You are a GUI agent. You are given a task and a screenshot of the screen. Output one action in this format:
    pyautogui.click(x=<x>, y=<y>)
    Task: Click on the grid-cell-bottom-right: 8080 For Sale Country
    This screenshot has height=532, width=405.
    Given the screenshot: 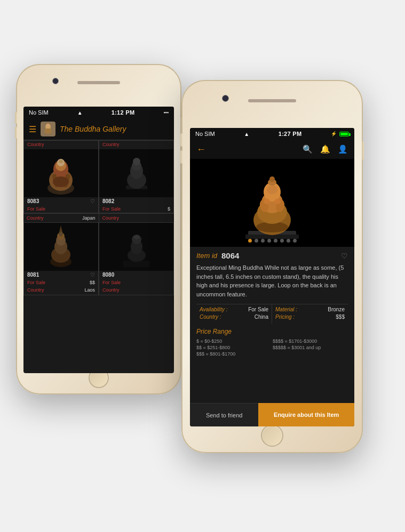 What is the action you would take?
    pyautogui.click(x=137, y=259)
    